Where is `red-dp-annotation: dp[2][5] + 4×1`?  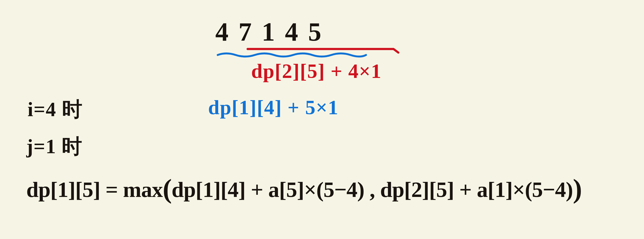
red-dp-annotation: dp[2][5] + 4×1 is located at coordinates (316, 71).